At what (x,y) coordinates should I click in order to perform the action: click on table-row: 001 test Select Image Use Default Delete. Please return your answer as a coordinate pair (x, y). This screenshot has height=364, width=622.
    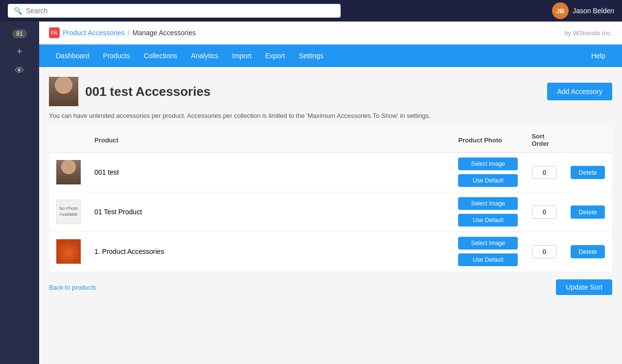
    Looking at the image, I should click on (331, 172).